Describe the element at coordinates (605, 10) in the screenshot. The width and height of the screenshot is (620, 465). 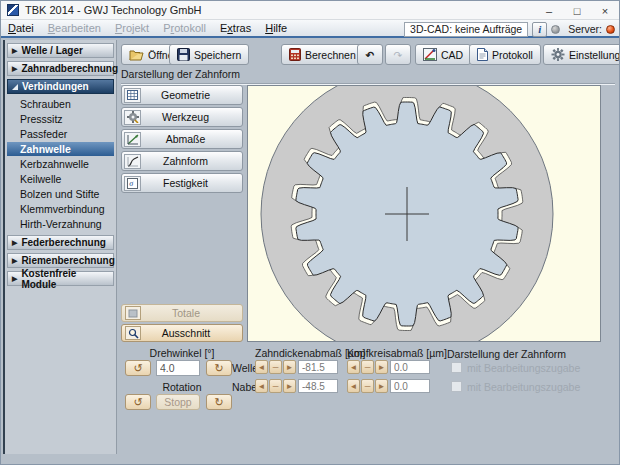
I see `close-button: ×` at that location.